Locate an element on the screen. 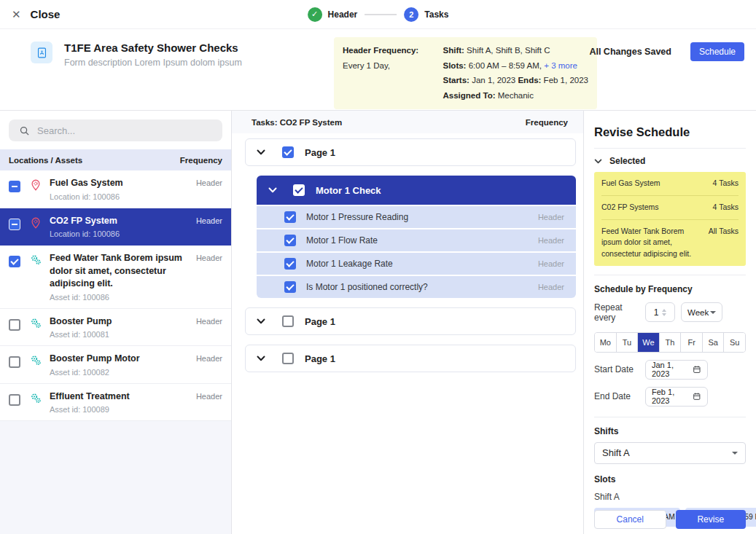  sidebar-item-effluent-treatment: Effluent Treatment Asset id: 100089 Head… is located at coordinates (115, 403).